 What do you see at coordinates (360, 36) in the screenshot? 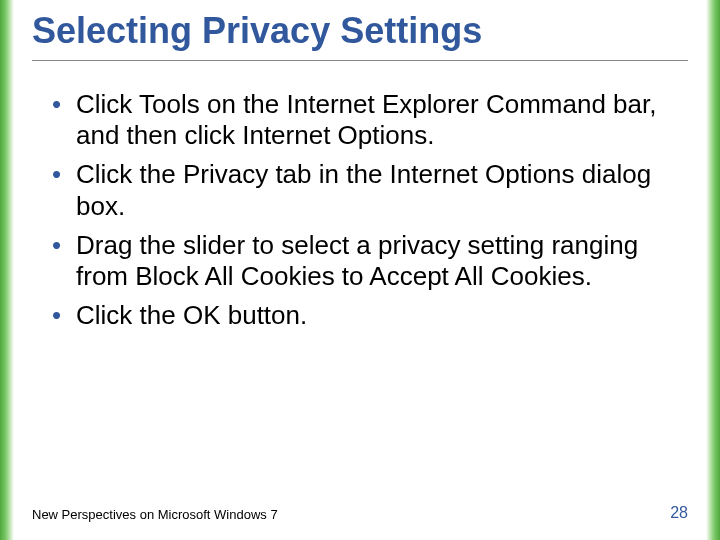
I see `slide-title: Selecting Privacy Settings` at bounding box center [360, 36].